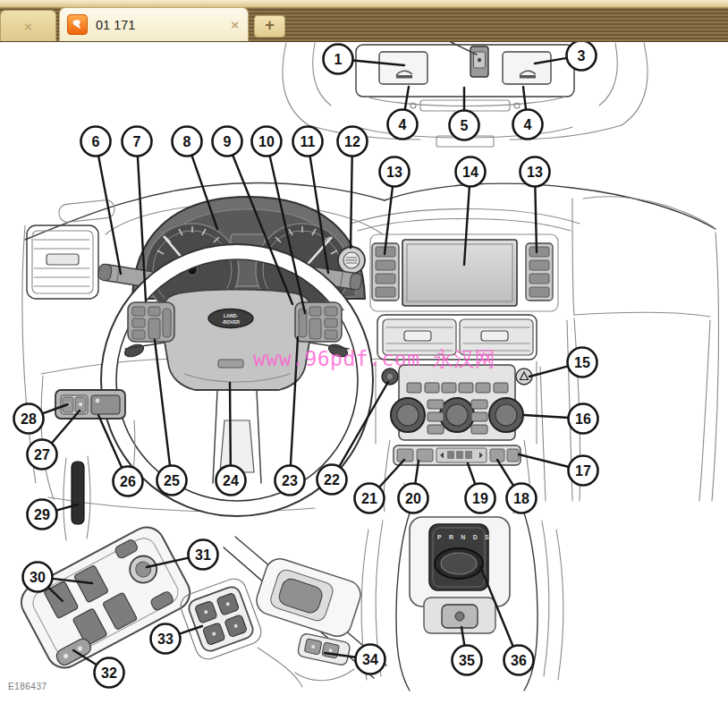 The width and height of the screenshot is (728, 712). Describe the element at coordinates (370, 660) in the screenshot. I see `svg-text: 34` at that location.